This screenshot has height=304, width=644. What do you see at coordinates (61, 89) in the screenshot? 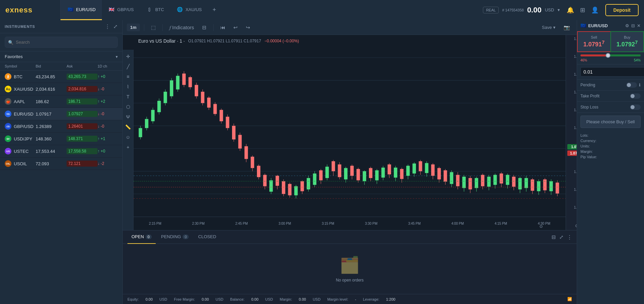
I see `instrument-row-xauusd: Au XAU/USD 2,034.616 2,034.816 ↓ -0` at bounding box center [61, 89].